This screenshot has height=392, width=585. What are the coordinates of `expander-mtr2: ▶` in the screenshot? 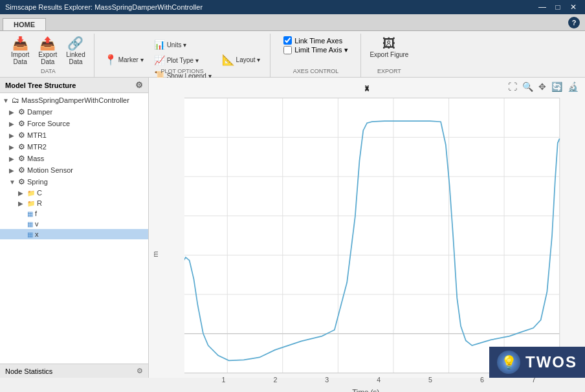 It's located at (14, 147).